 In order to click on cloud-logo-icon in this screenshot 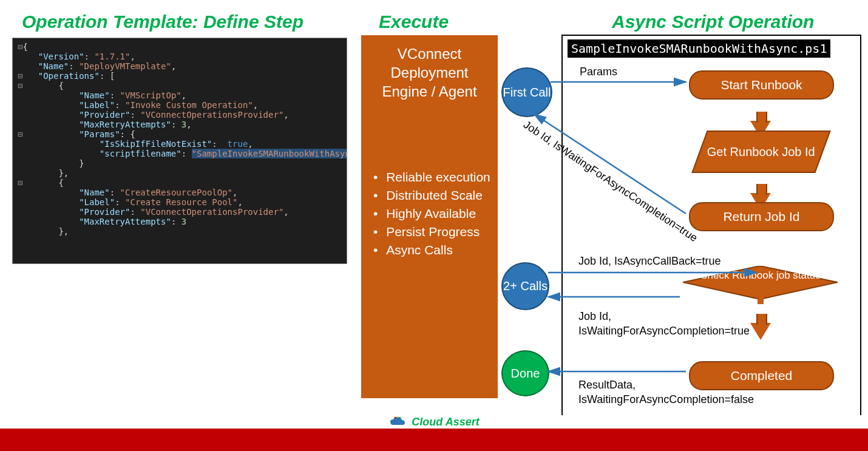, I will do `click(398, 422)`.